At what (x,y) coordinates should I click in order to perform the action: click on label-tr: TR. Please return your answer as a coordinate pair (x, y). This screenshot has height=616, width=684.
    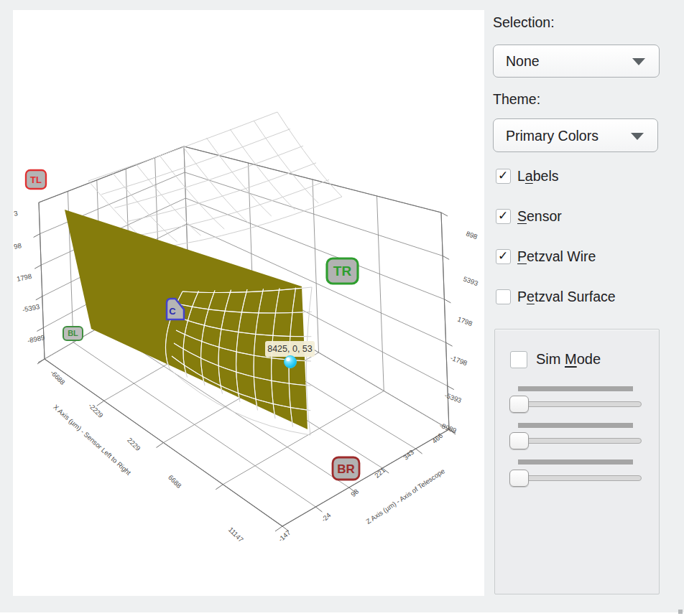
    Looking at the image, I should click on (342, 271).